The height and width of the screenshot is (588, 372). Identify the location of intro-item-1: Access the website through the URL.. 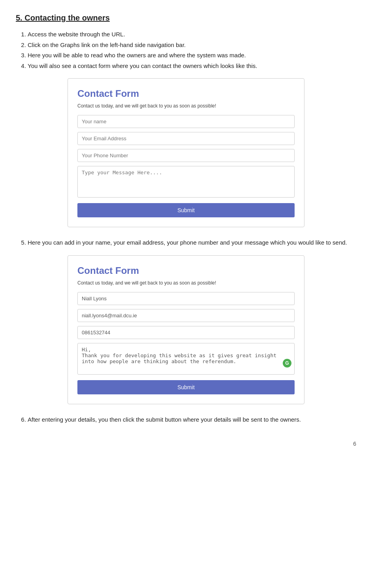
(192, 35).